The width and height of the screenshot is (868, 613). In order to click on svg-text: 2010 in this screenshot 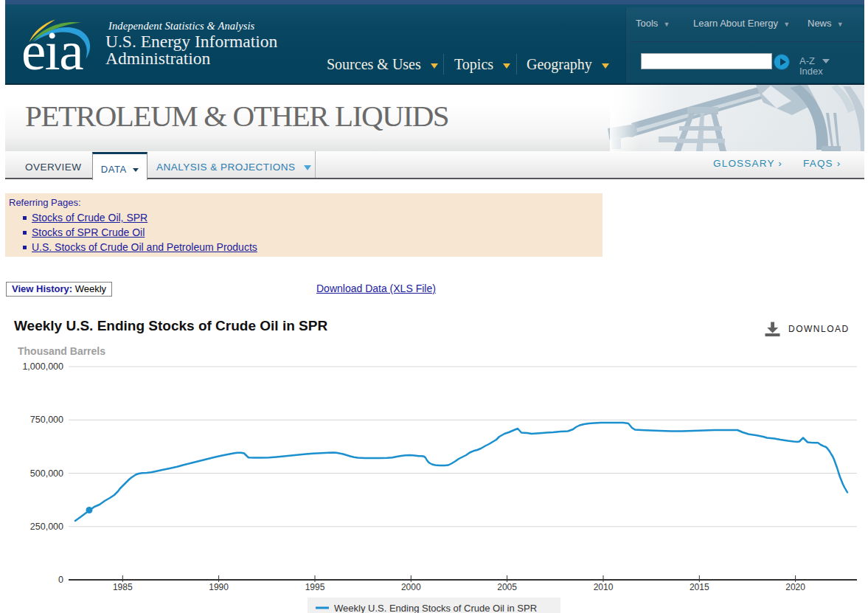, I will do `click(603, 587)`.